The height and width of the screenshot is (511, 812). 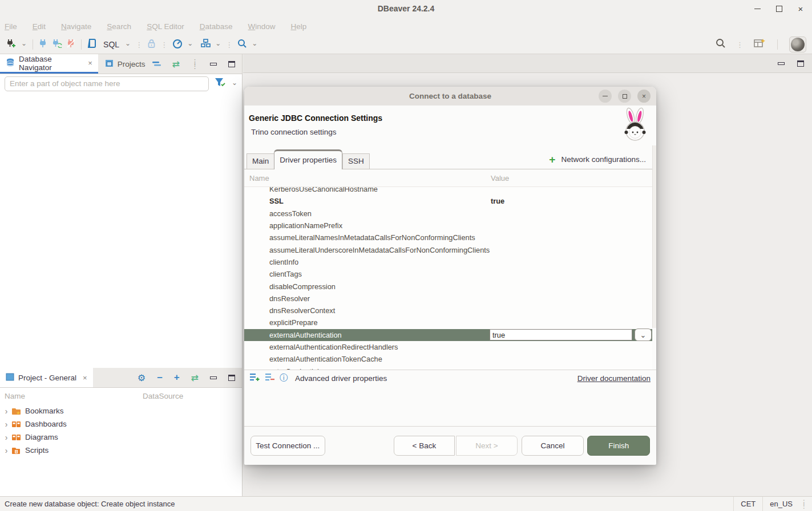 What do you see at coordinates (449, 191) in the screenshot?
I see `property-row: KerberosUseCanonicalHostname` at bounding box center [449, 191].